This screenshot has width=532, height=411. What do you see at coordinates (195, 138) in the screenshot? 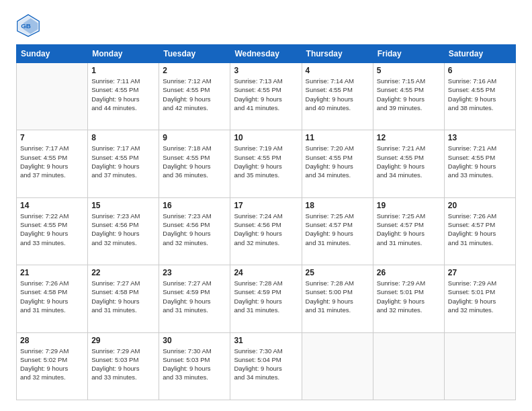
I see `day-number: 9` at bounding box center [195, 138].